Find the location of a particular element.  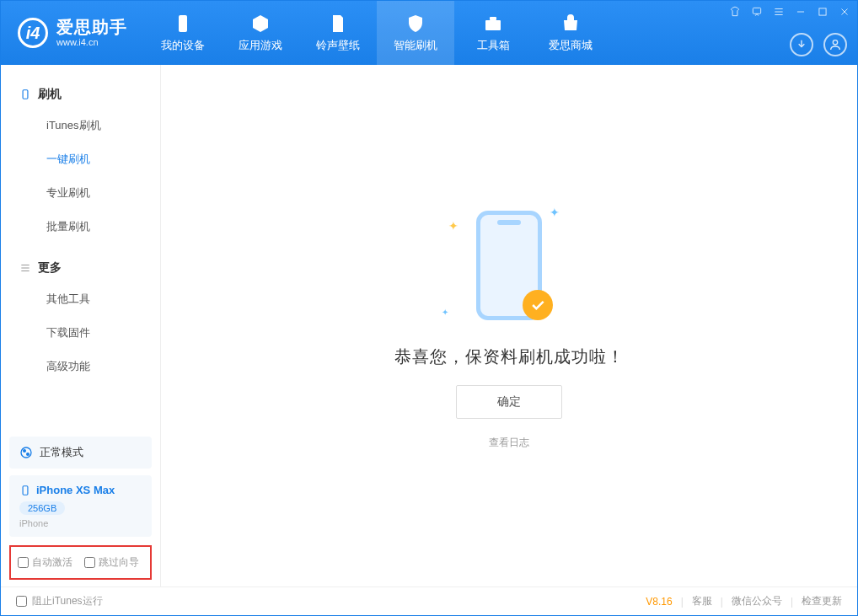

sidebar-item-pro-flash: 专业刷机 is located at coordinates (81, 193).